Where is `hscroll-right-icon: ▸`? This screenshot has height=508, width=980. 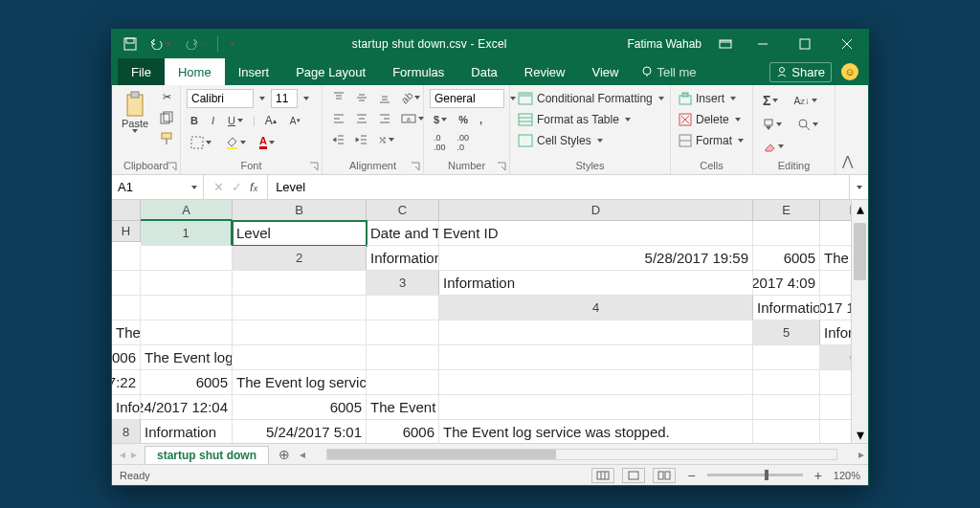 hscroll-right-icon: ▸ is located at coordinates (861, 454).